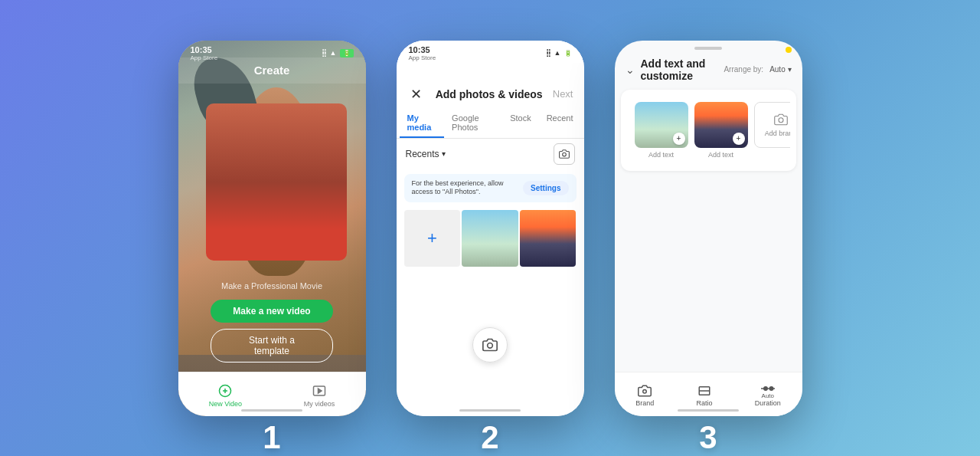  What do you see at coordinates (743, 69) in the screenshot?
I see `arrange-label: Arrange by:` at bounding box center [743, 69].